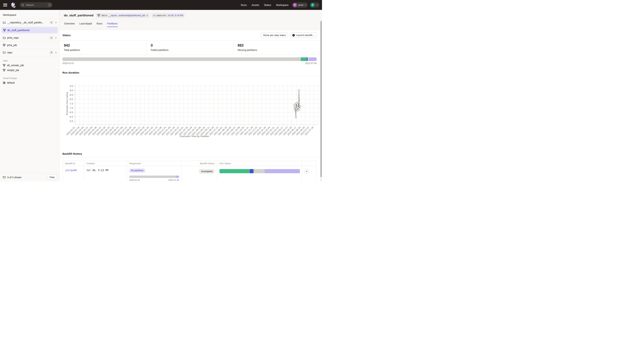 The width and height of the screenshot is (644, 363). What do you see at coordinates (268, 5) in the screenshot?
I see `nav-link-status: Status` at bounding box center [268, 5].